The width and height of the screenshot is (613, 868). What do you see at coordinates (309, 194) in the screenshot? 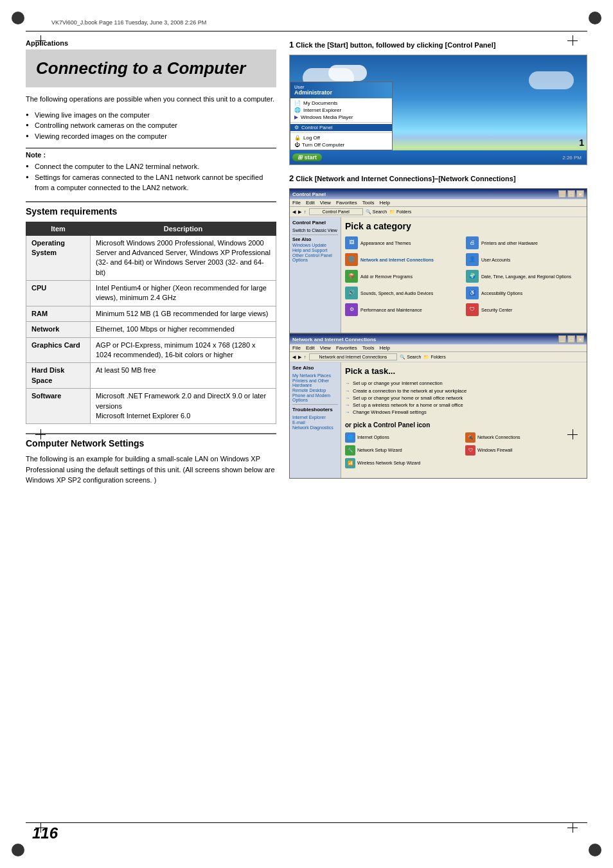
I see `cp-title: Control Panel` at bounding box center [309, 194].